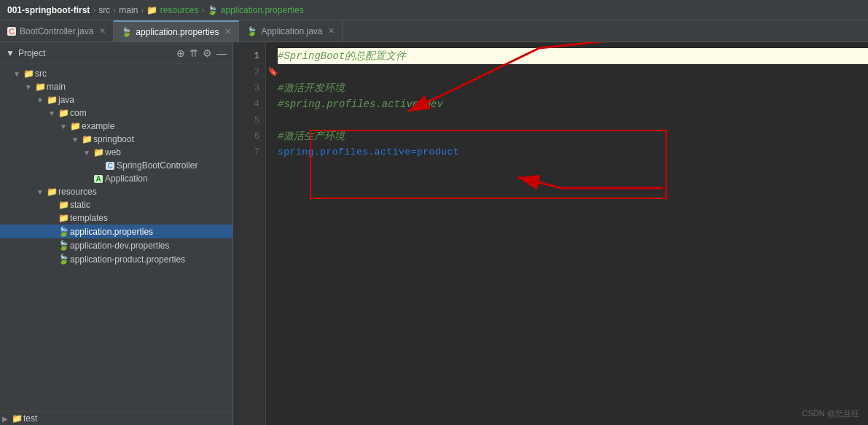 The width and height of the screenshot is (868, 425). What do you see at coordinates (175, 165) in the screenshot?
I see `tree-label: SpringBootController` at bounding box center [175, 165].